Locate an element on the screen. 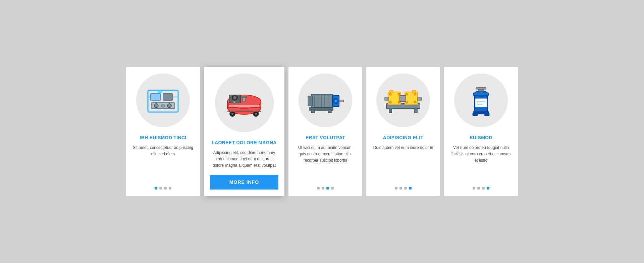 The height and width of the screenshot is (263, 644). gas-cylinder-icon is located at coordinates (481, 100).